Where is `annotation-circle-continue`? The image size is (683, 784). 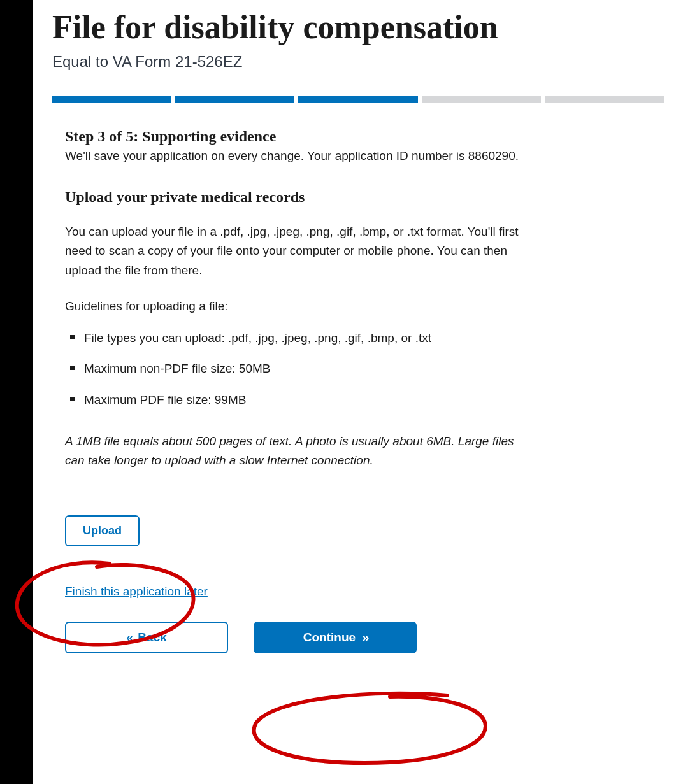
annotation-circle-continue is located at coordinates (364, 729).